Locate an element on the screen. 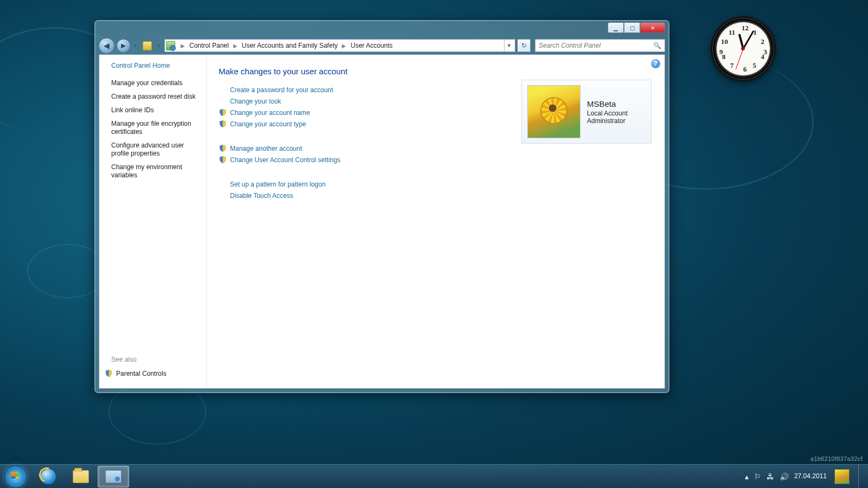 Image resolution: width=868 pixels, height=488 pixels. folder-icon is located at coordinates (148, 46).